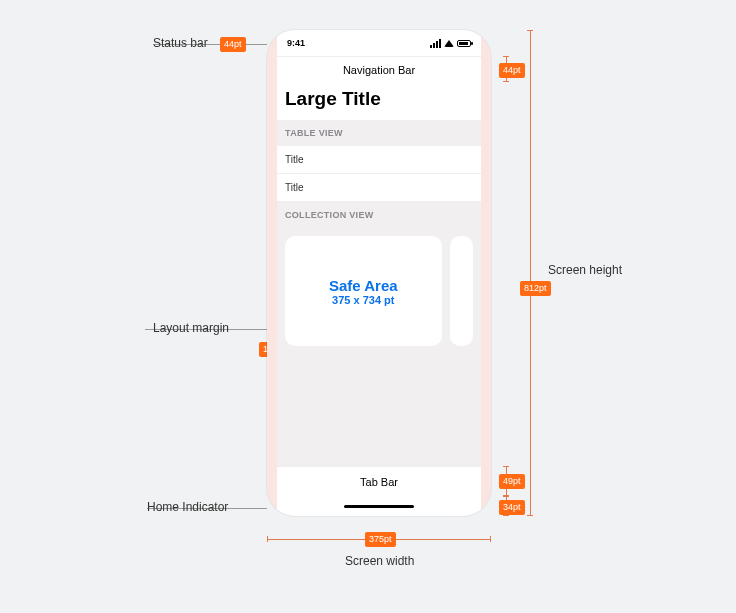  I want to click on badge-home-indicator-height: 34pt, so click(512, 508).